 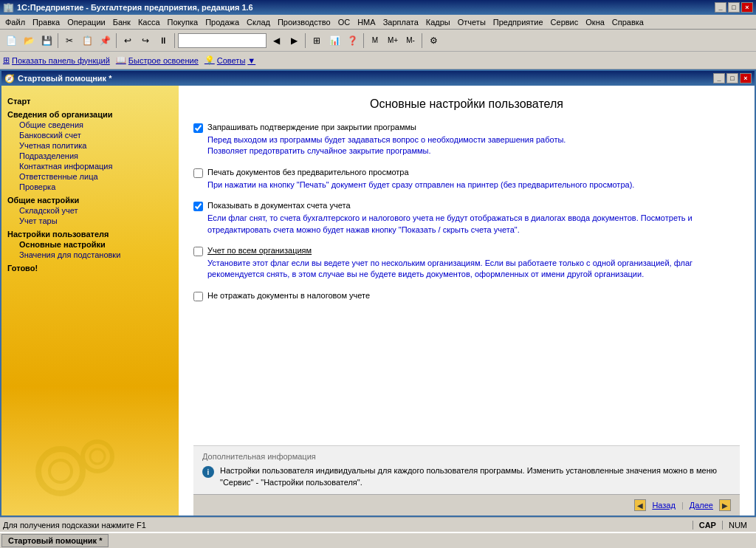 What do you see at coordinates (410, 41) in the screenshot?
I see `toolbar-calc3: M-` at bounding box center [410, 41].